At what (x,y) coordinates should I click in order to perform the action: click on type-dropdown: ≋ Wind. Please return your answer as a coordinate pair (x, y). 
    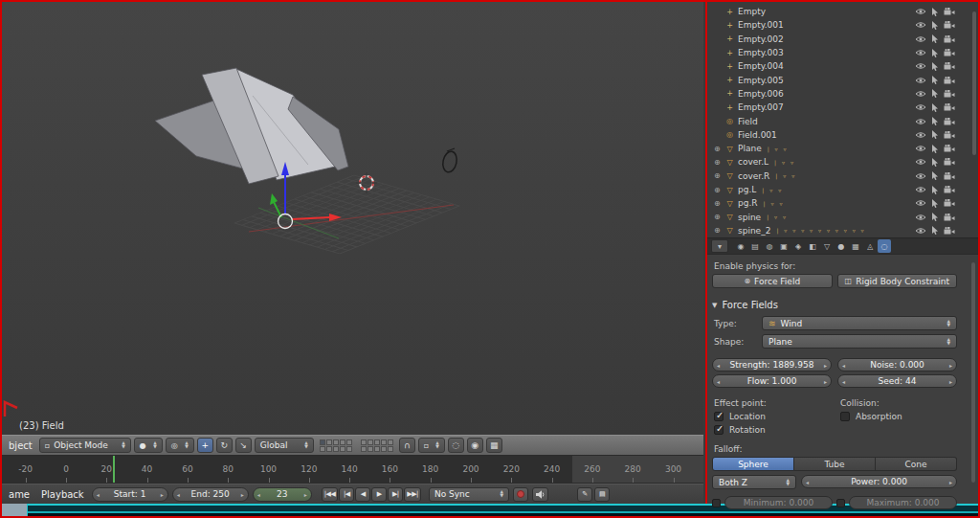
    Looking at the image, I should click on (859, 324).